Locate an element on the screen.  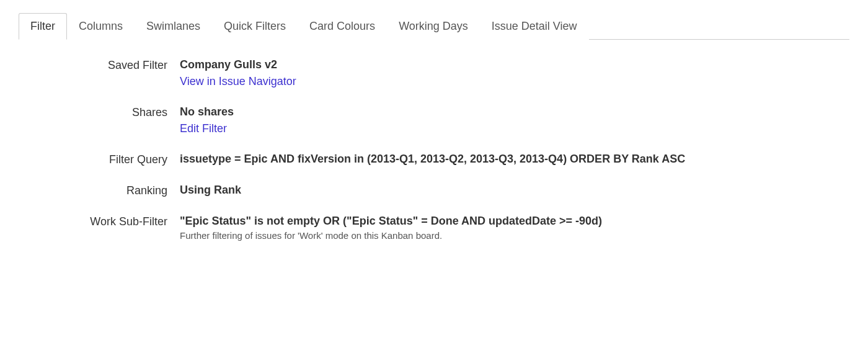
edit-filter-link: Edit Filter is located at coordinates (203, 129).